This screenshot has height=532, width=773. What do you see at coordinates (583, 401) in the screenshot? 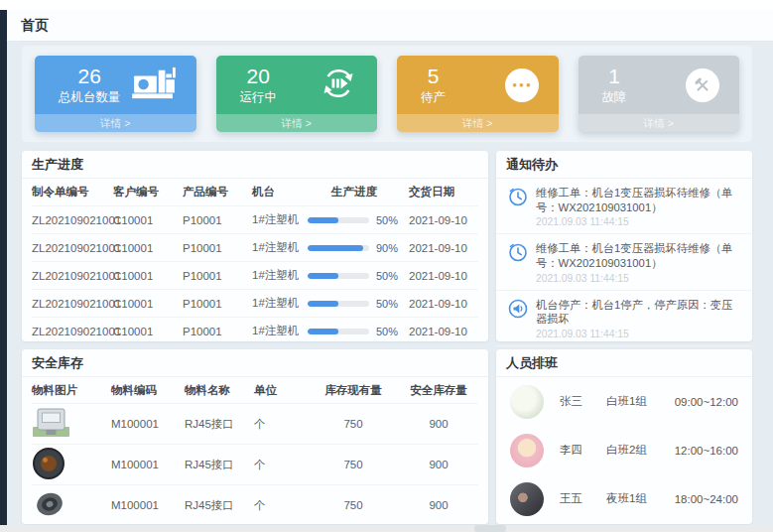
I see `person-name: 张三` at bounding box center [583, 401].